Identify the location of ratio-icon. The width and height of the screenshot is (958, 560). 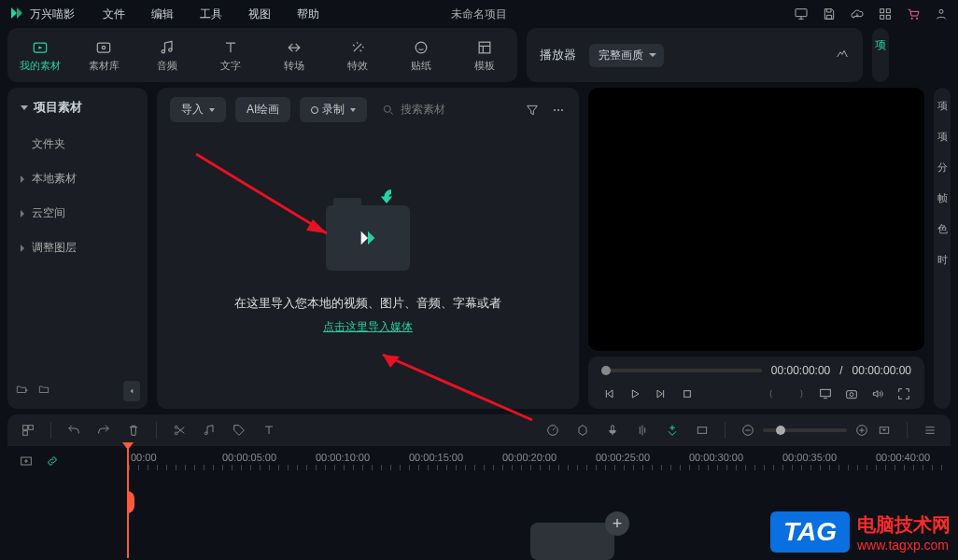
(702, 430).